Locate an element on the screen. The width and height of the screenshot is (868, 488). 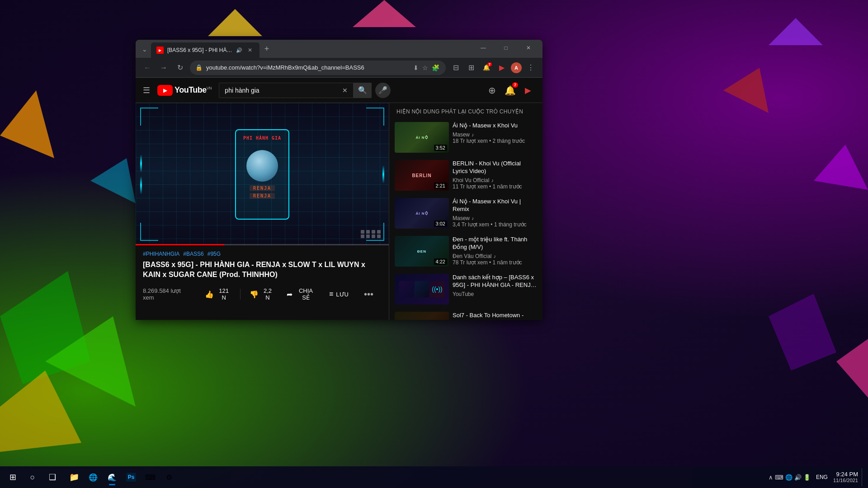
taskbar-app-edge: 🌊 is located at coordinates (112, 477).